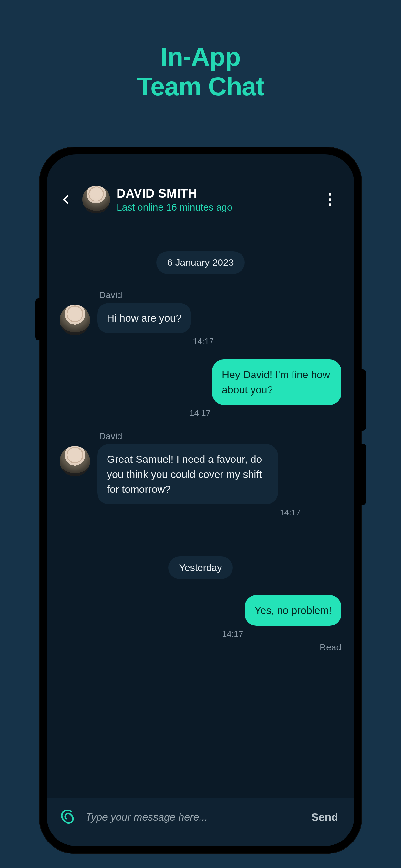 The image size is (401, 868). Describe the element at coordinates (277, 382) in the screenshot. I see `message-bubble: Hey David! I'm fine how about you?` at that location.